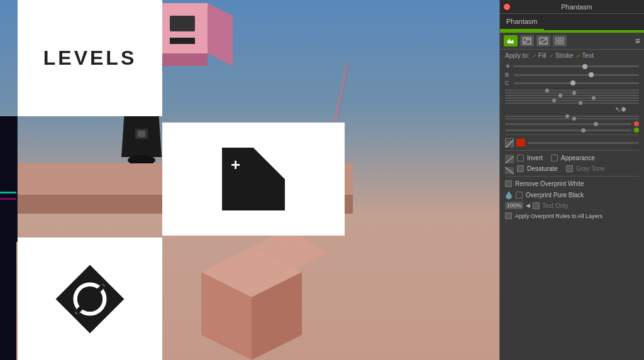 The width and height of the screenshot is (644, 360). What do you see at coordinates (540, 55) in the screenshot?
I see `fill-check: ✓ Fill` at bounding box center [540, 55].